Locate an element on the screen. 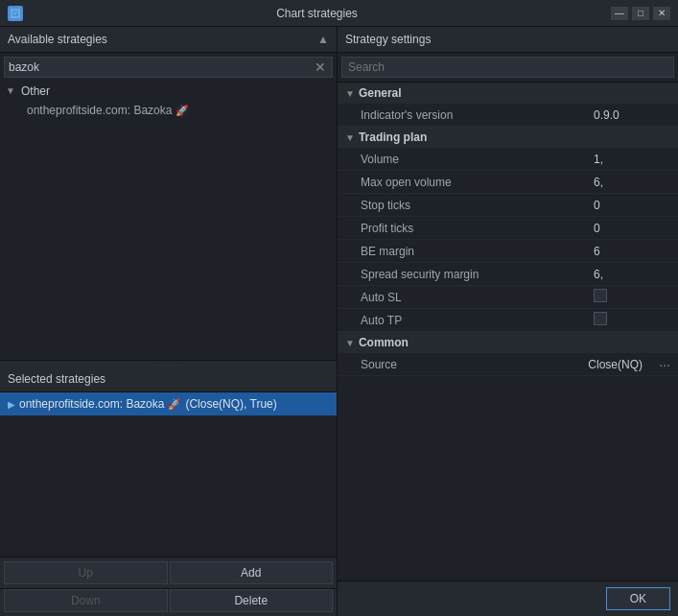 The height and width of the screenshot is (616, 678). title-bar: Chart strategies — □ ✕ is located at coordinates (339, 13).